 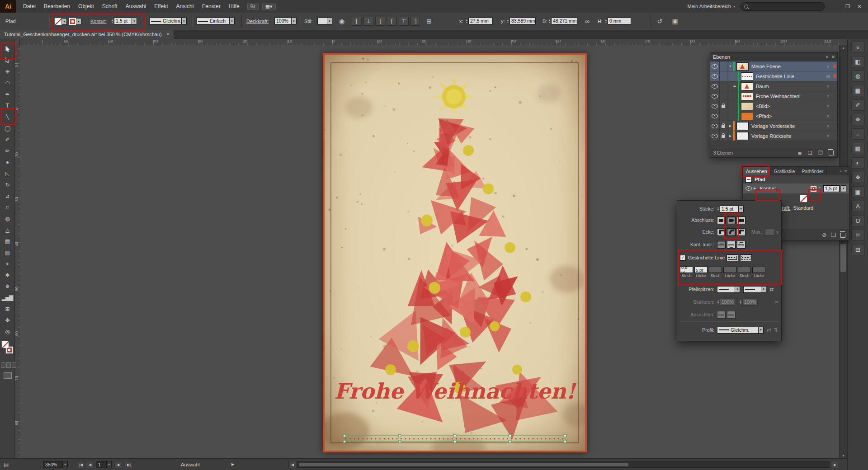 I want to click on preserve-dashes-button, so click(x=732, y=258).